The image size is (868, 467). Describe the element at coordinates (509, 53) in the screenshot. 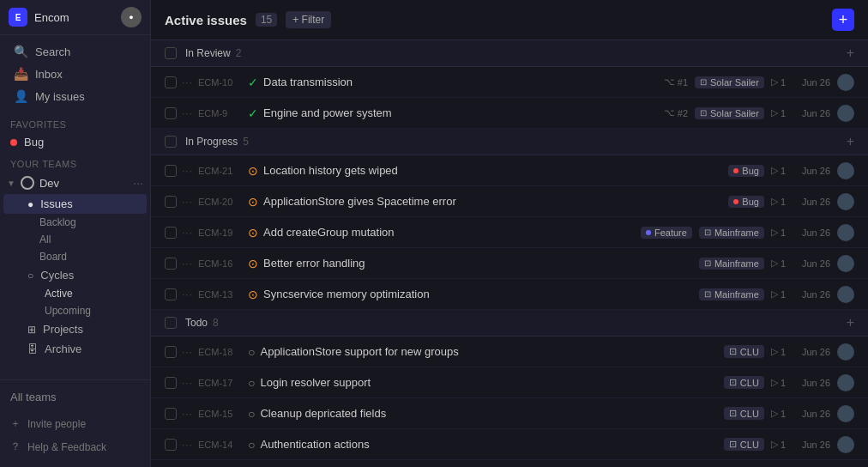

I see `group-header-in-review: In Review 2 +` at that location.